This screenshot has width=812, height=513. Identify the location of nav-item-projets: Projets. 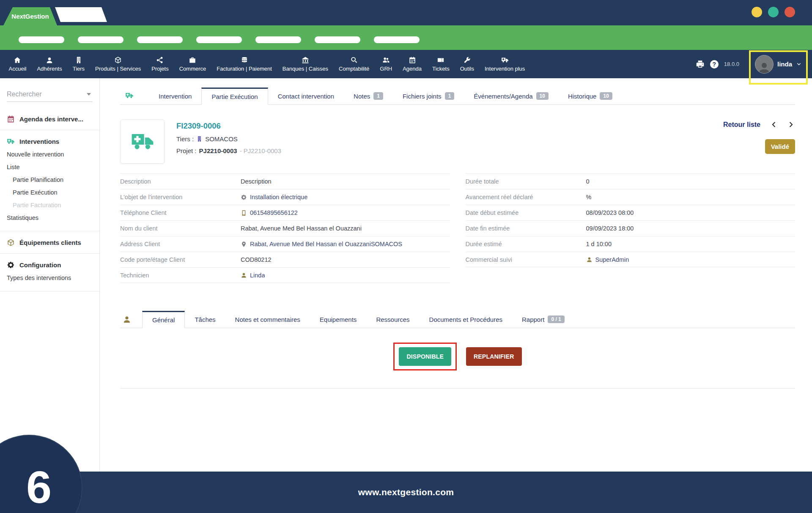
(160, 64).